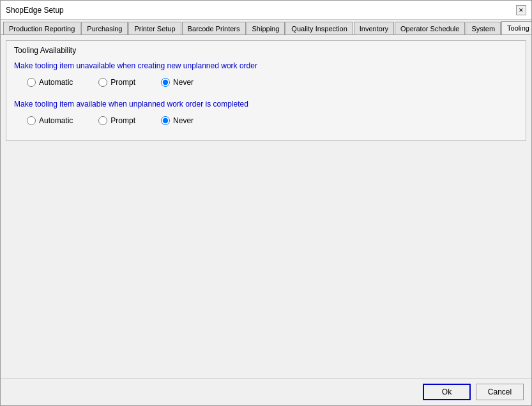  I want to click on close-button: ✕, so click(521, 10).